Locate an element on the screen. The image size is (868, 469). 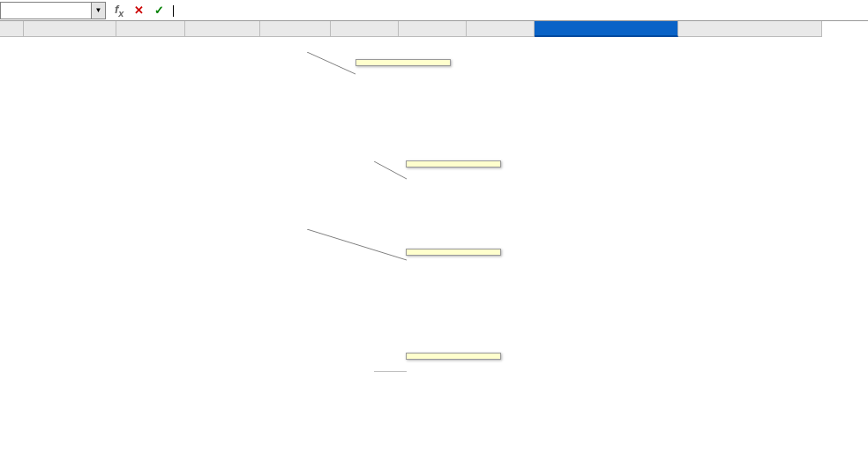
col-header-H is located at coordinates (607, 29).